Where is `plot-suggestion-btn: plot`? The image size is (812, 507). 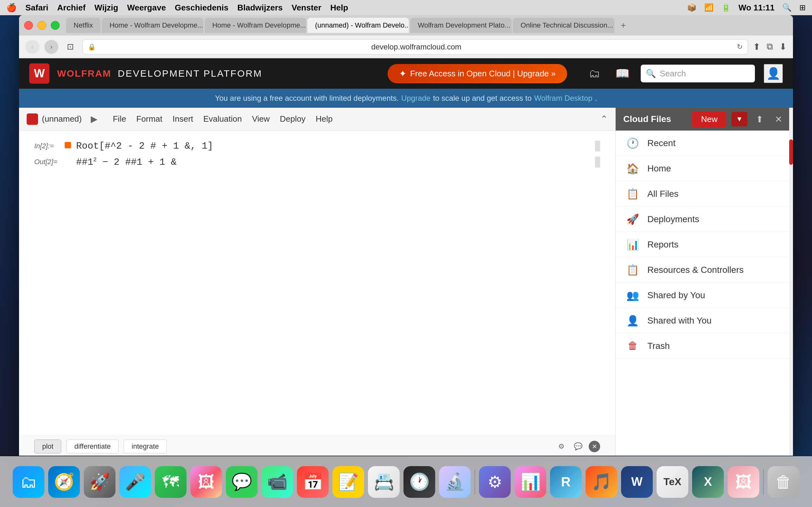
plot-suggestion-btn: plot is located at coordinates (48, 447).